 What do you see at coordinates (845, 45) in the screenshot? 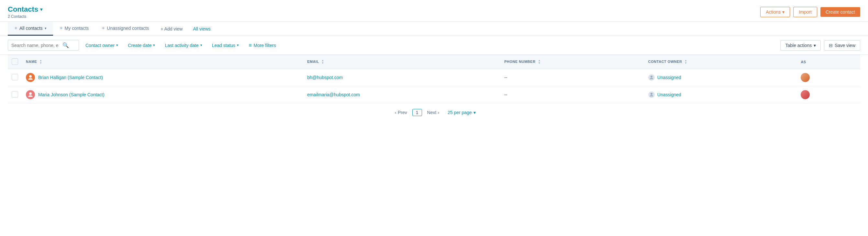
I see `save-view-label: Save view` at bounding box center [845, 45].